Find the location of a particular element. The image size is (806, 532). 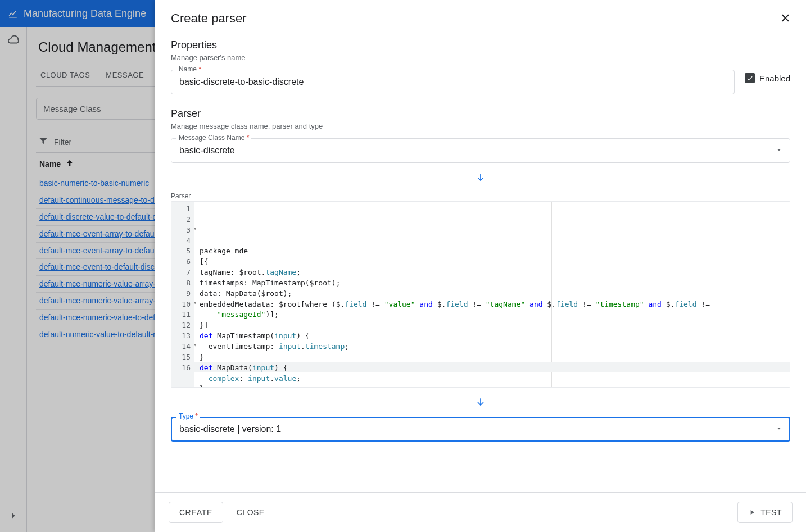

message-class-label: Message Class Name * is located at coordinates (214, 138).